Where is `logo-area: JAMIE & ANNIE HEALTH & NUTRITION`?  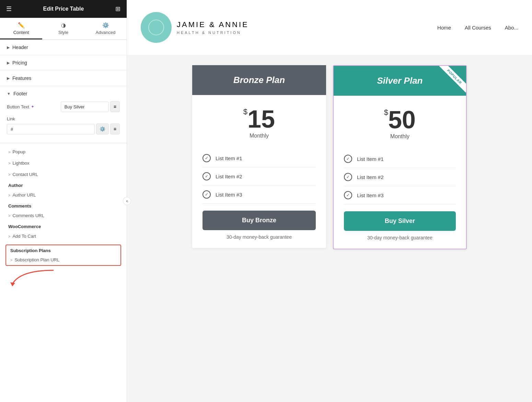
logo-area: JAMIE & ANNIE HEALTH & NUTRITION is located at coordinates (195, 27).